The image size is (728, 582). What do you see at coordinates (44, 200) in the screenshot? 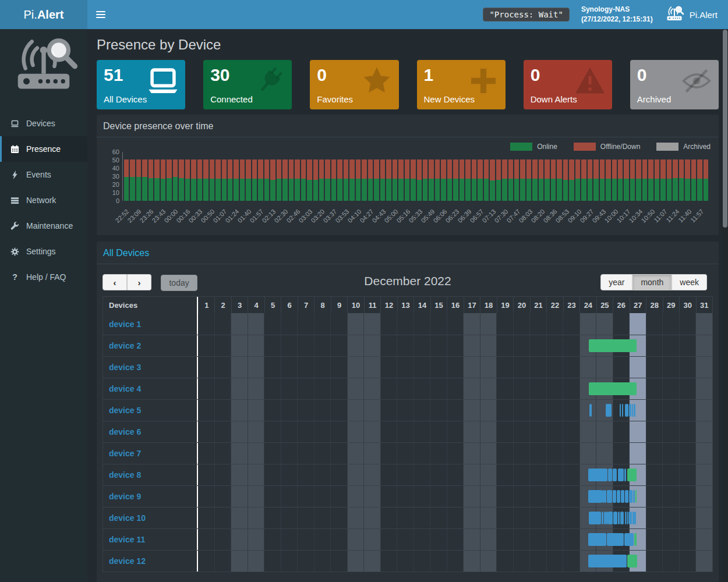
I see `sidebar-item-network: Network` at bounding box center [44, 200].